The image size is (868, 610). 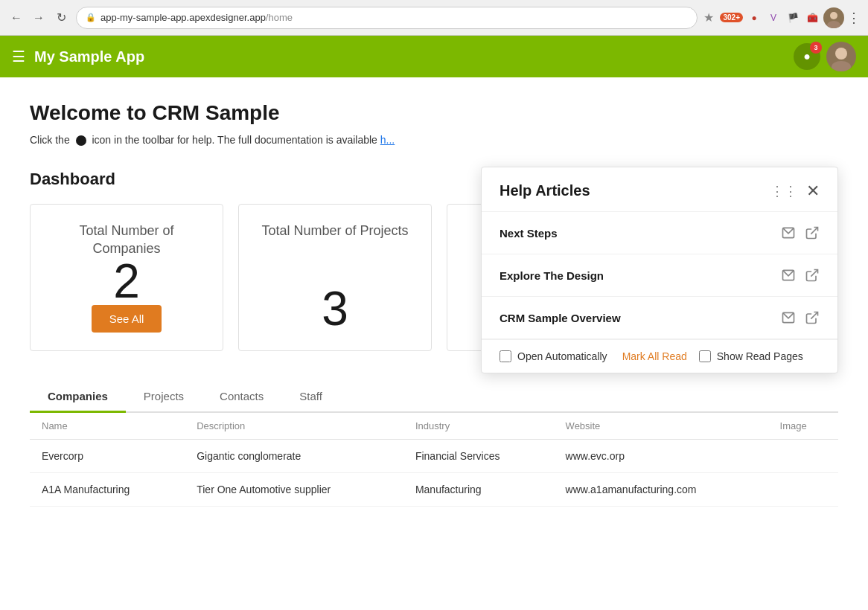 I want to click on help-icon-inline, so click(x=81, y=141).